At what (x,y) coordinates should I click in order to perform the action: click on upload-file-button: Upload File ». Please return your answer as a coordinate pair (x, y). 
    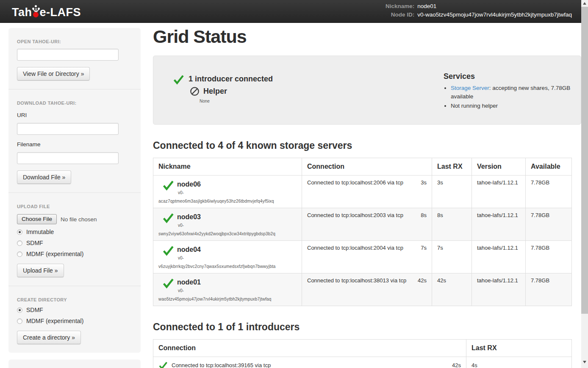
    Looking at the image, I should click on (41, 270).